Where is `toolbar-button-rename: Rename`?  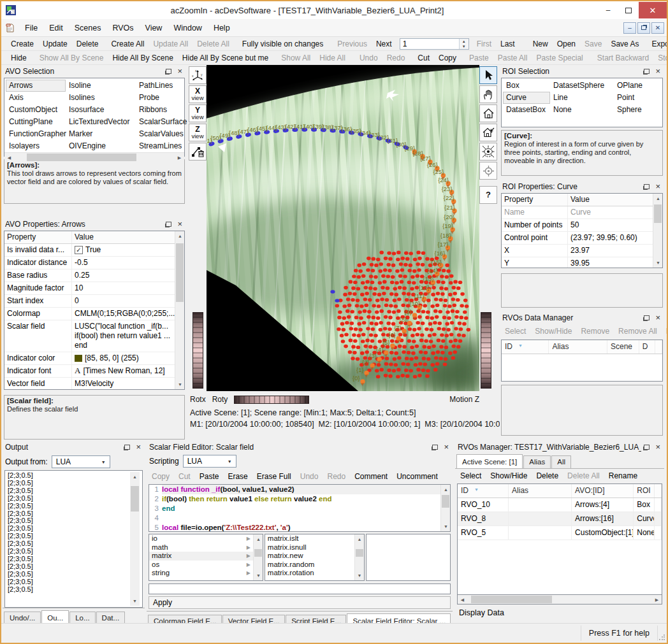 toolbar-button-rename: Rename is located at coordinates (623, 476).